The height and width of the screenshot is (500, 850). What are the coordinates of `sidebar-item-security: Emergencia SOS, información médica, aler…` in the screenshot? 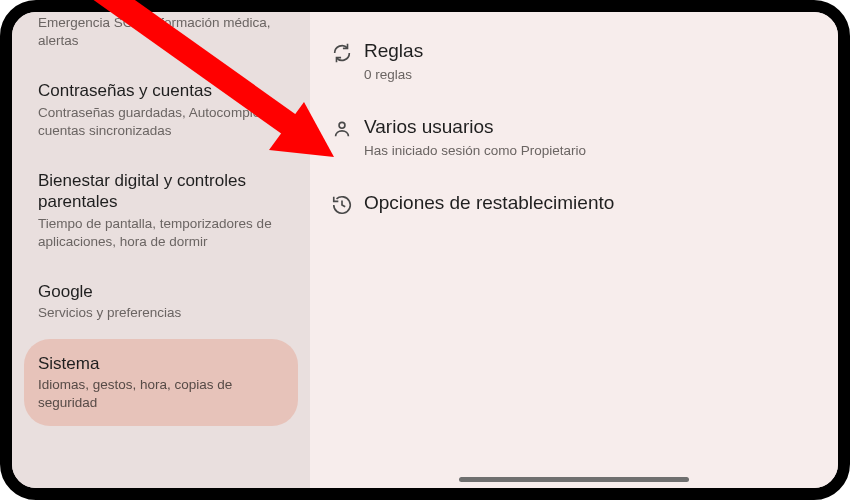 It's located at (161, 38).